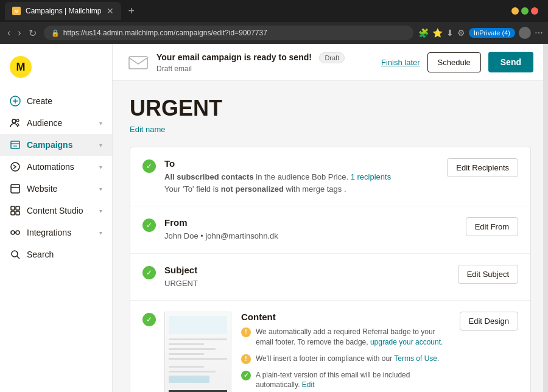 The width and height of the screenshot is (548, 392). What do you see at coordinates (101, 233) in the screenshot?
I see `integrations-chevron: ▾` at bounding box center [101, 233].